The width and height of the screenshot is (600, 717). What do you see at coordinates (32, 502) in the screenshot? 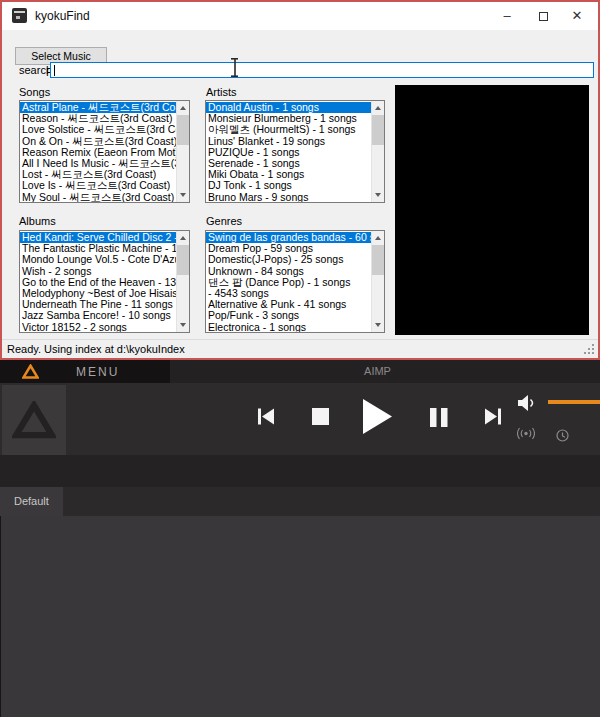
I see `playlist-tab-default: Default` at bounding box center [32, 502].